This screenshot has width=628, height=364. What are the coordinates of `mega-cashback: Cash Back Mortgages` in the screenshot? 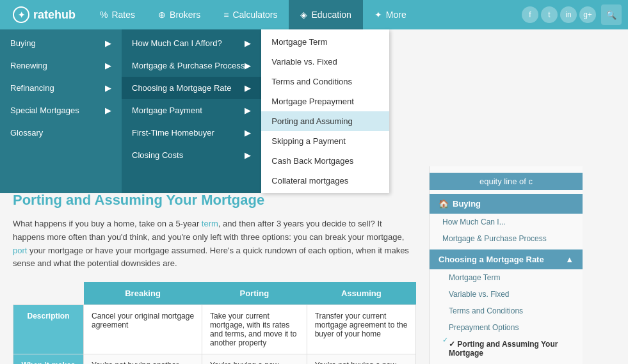 It's located at (325, 161).